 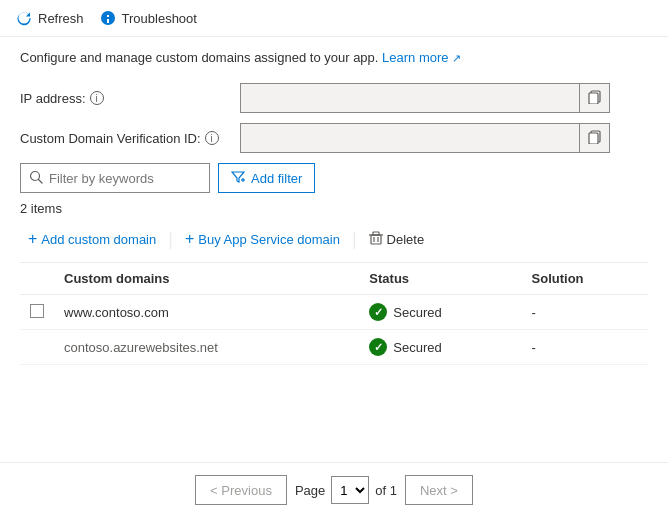 I want to click on buy-domain-button: + Buy App Service domain, so click(x=262, y=239).